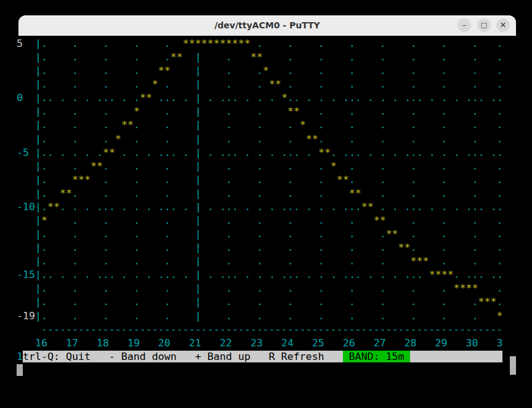  What do you see at coordinates (260, 180) in the screenshot?
I see `plot-row: |. *** . . . | . . . . **. . . . . .` at bounding box center [260, 180].